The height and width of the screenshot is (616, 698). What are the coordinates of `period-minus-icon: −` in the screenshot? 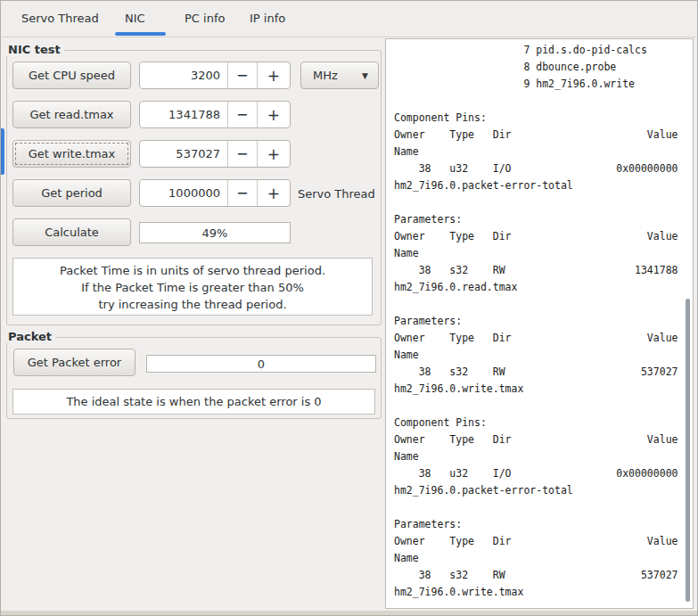 It's located at (242, 193).